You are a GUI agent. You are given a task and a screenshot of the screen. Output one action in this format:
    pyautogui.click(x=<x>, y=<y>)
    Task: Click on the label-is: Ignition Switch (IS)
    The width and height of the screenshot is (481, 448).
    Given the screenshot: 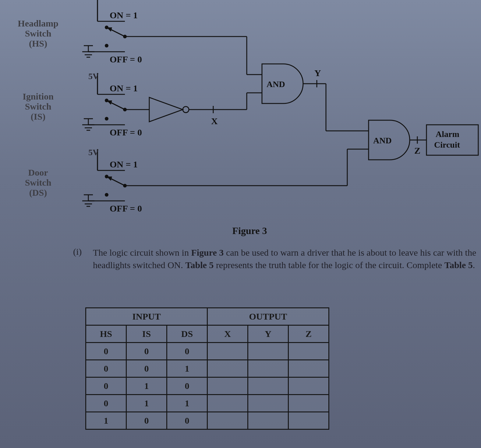 What is the action you would take?
    pyautogui.click(x=38, y=107)
    